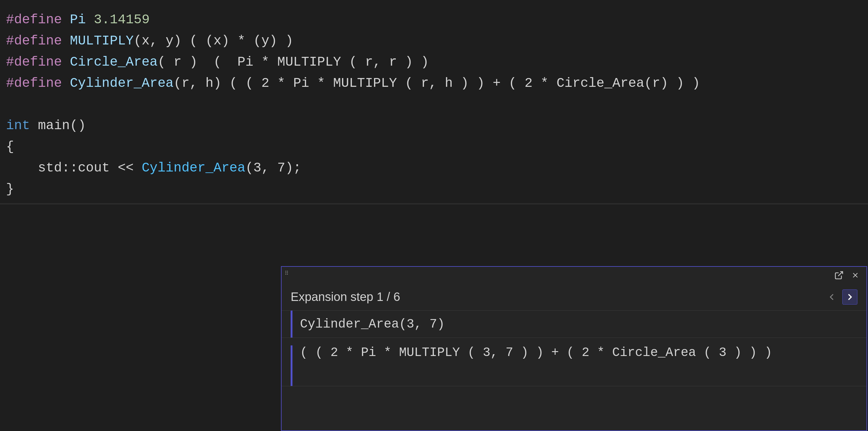  Describe the element at coordinates (434, 168) in the screenshot. I see `code-line-8: std::cout << Cylinder_Area(1, 2);` at that location.